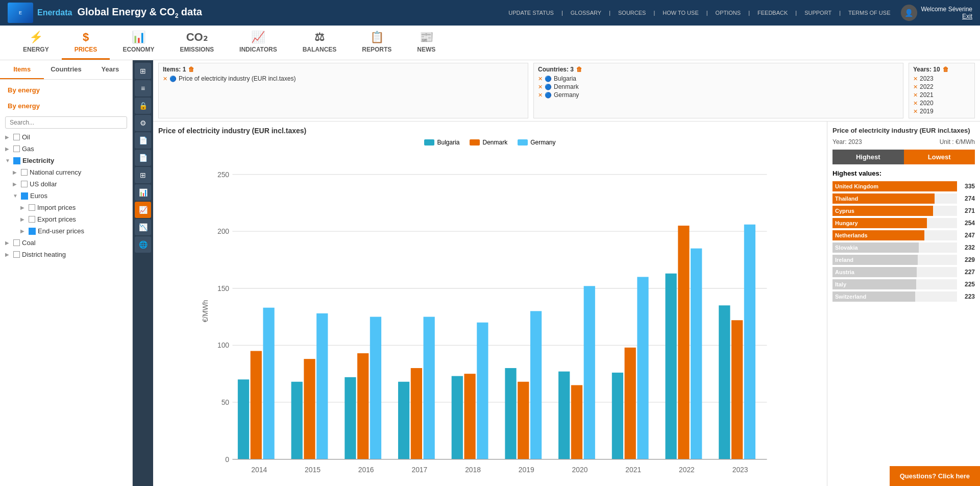  Describe the element at coordinates (66, 220) in the screenshot. I see `tree-export-prices: ▶ Export prices` at that location.